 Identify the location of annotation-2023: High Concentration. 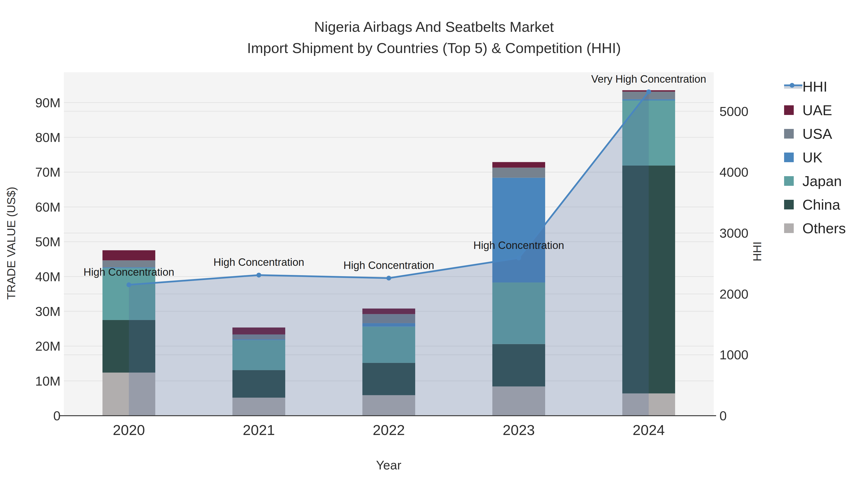
(519, 245).